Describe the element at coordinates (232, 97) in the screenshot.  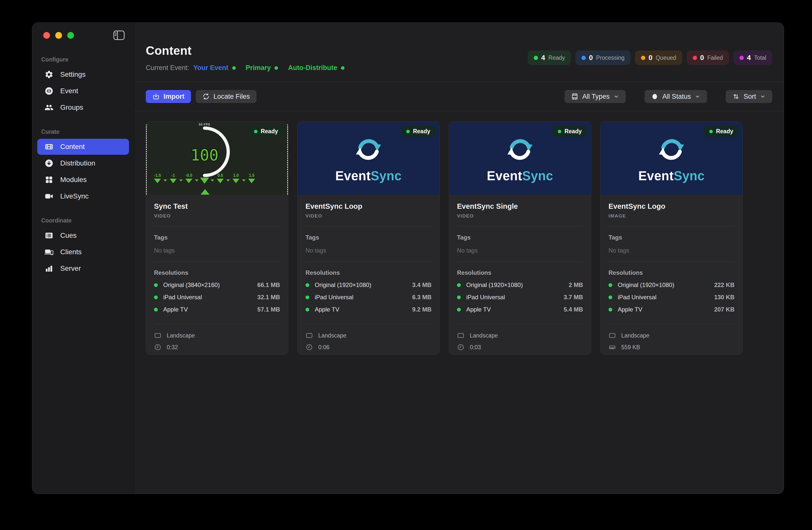
I see `locate-files-label: Locate Files` at that location.